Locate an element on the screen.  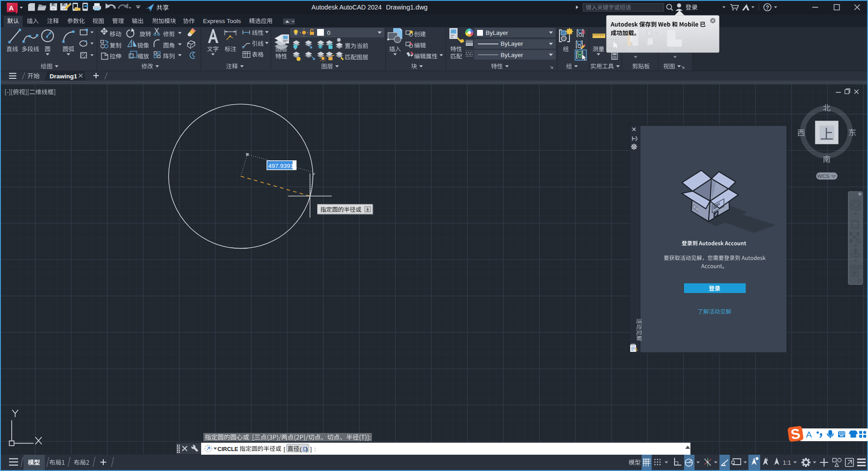
svg-text: CIRCLE is located at coordinates (228, 449).